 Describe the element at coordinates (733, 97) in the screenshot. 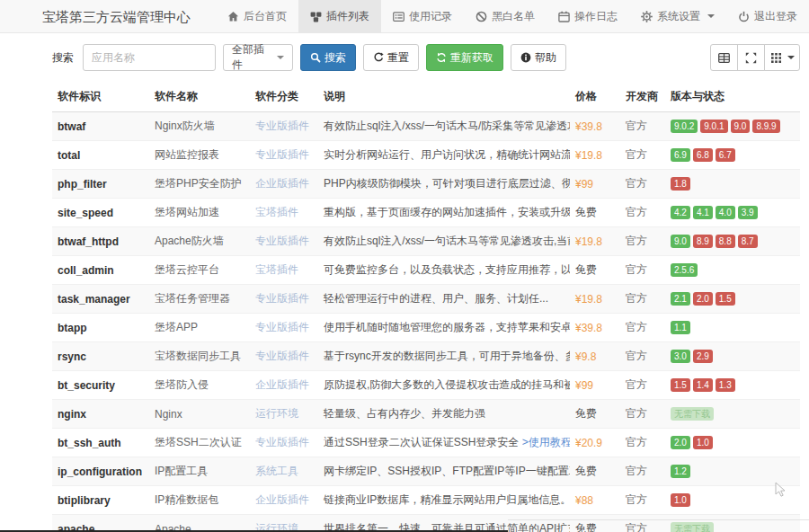

I see `column-header: 版本与状态` at that location.